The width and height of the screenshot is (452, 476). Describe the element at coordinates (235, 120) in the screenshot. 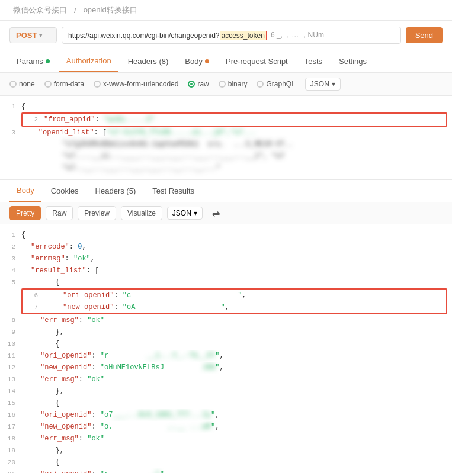

I see `from-appid-highlight-box: 2 "from_appid": "wx0u.....3"` at that location.